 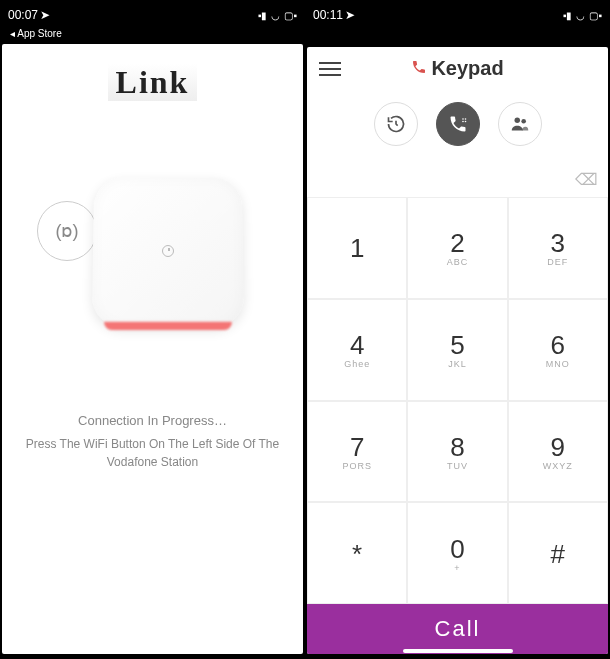 What do you see at coordinates (23, 15) in the screenshot?
I see `status-time: 00:07` at bounding box center [23, 15].